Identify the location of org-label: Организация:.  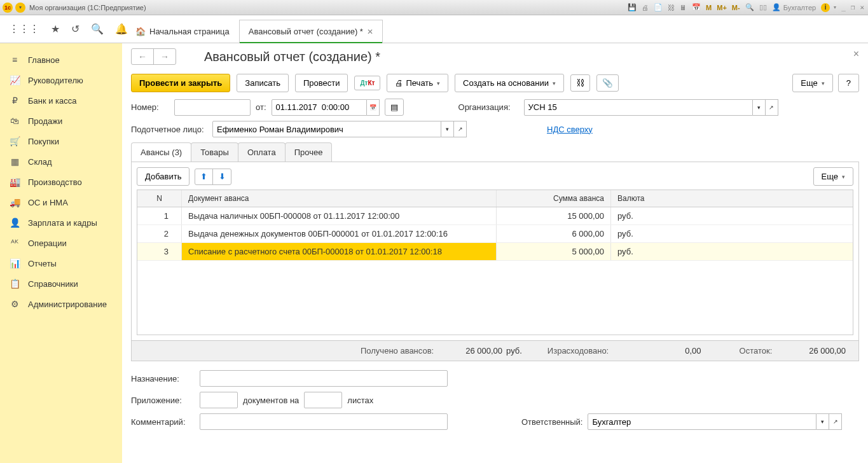
(488, 107).